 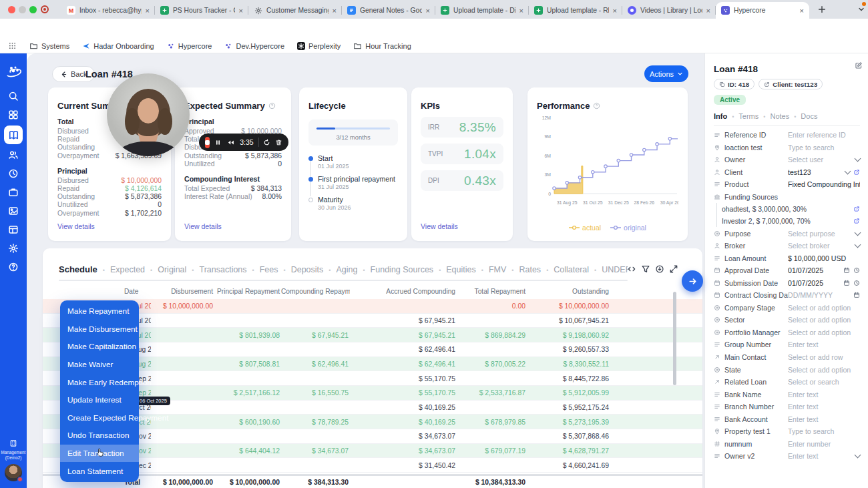 What do you see at coordinates (13, 135) in the screenshot?
I see `sidebar-item-loans` at bounding box center [13, 135].